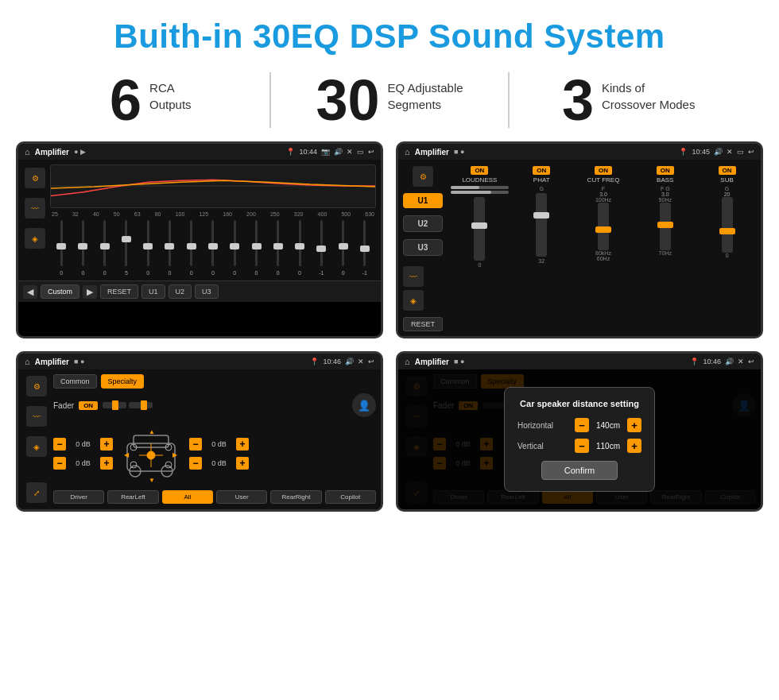 The width and height of the screenshot is (779, 700). What do you see at coordinates (751, 362) in the screenshot?
I see `back-icon-dialog: ↩` at bounding box center [751, 362].